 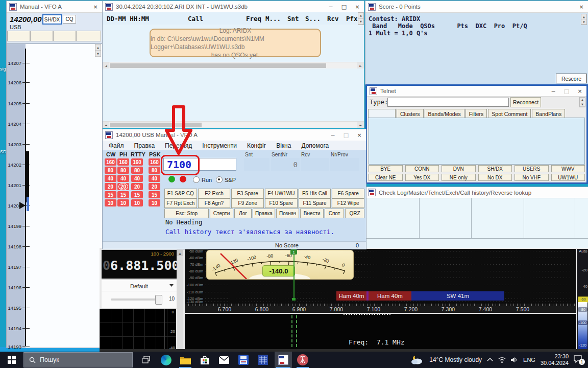 I want to click on score-spinner: ▲▼, so click(x=584, y=19).